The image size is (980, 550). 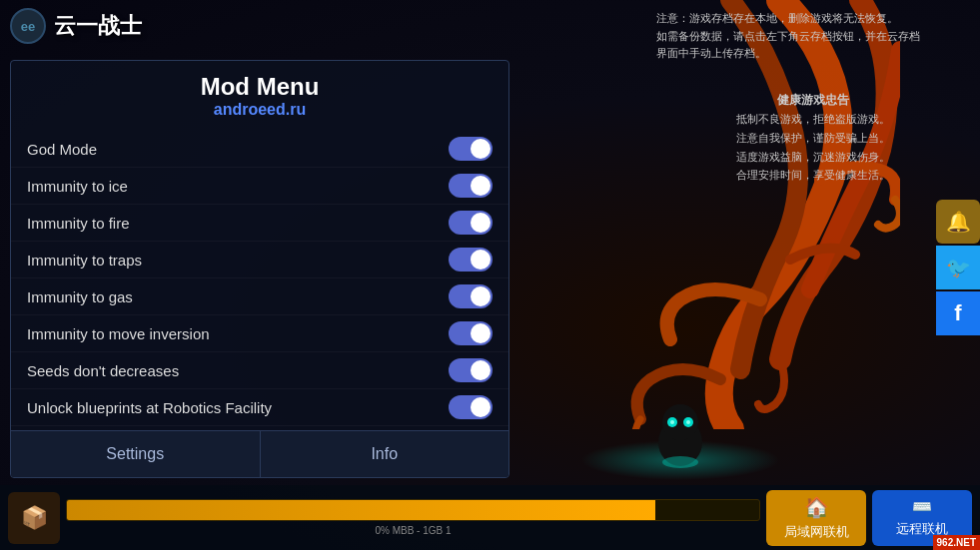 I want to click on mod-item-3: Immunity to traps, so click(x=260, y=260).